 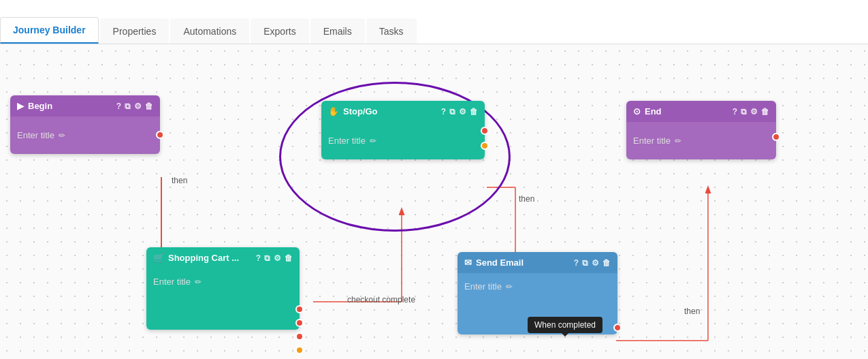 What do you see at coordinates (128, 106) in the screenshot?
I see `begin-copy-icon: ⧉` at bounding box center [128, 106].